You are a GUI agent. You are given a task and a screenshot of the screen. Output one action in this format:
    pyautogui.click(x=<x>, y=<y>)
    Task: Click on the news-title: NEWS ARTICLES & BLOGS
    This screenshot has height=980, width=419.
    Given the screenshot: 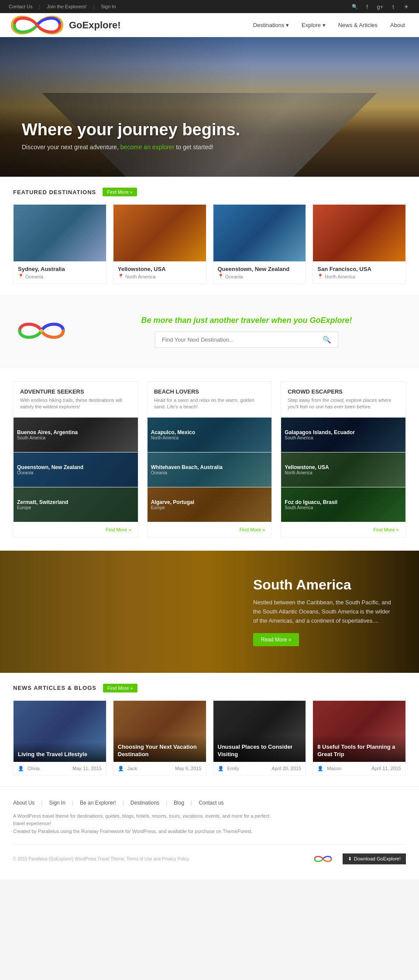 What is the action you would take?
    pyautogui.click(x=55, y=688)
    